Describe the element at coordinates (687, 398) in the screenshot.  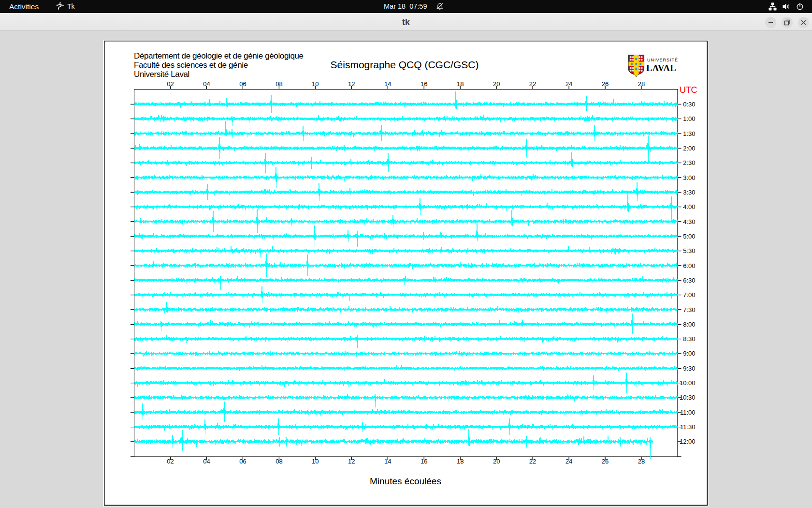
I see `svg-text: 10:30` at that location.